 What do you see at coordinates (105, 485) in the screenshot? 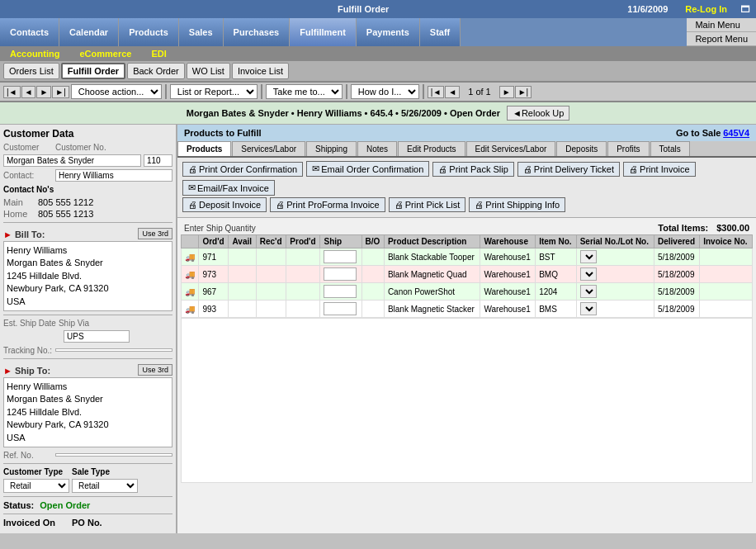
I see `sale-type-select: Retail` at bounding box center [105, 485].